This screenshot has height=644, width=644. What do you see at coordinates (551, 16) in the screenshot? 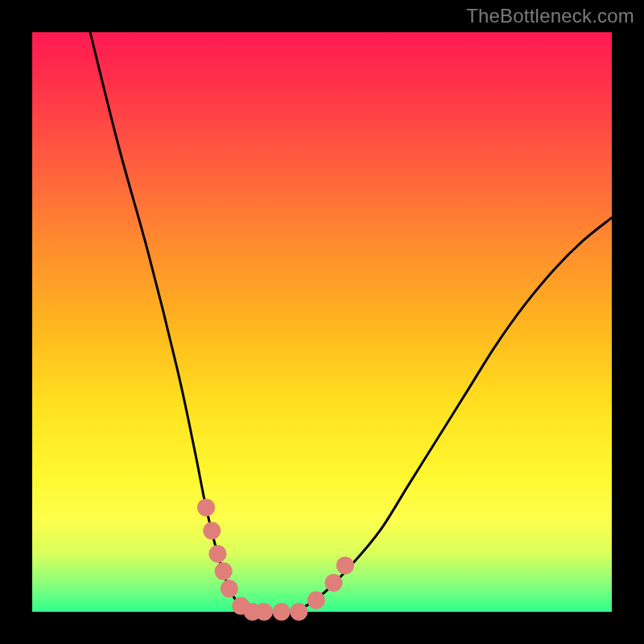
I see `watermark-text: TheBottleneck.com` at bounding box center [551, 16].